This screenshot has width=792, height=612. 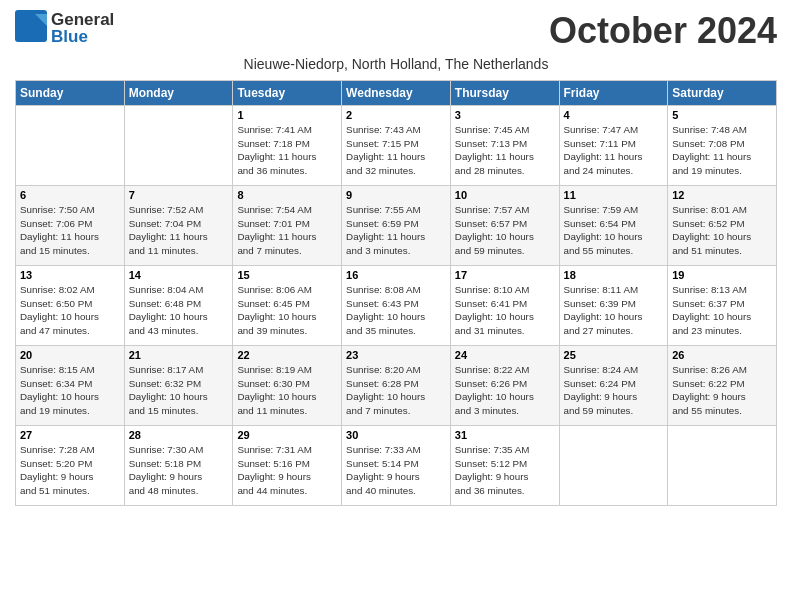 What do you see at coordinates (70, 310) in the screenshot?
I see `day-info: Sunrise: 8:02 AMSunset: 6:50 PMDaylight:…` at bounding box center [70, 310].